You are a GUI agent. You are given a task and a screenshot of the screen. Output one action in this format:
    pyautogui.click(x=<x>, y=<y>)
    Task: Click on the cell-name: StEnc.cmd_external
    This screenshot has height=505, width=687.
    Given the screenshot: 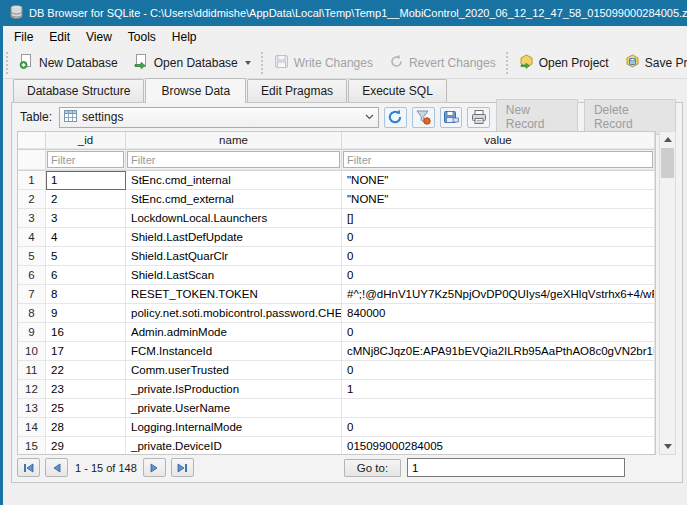 What is the action you would take?
    pyautogui.click(x=234, y=200)
    